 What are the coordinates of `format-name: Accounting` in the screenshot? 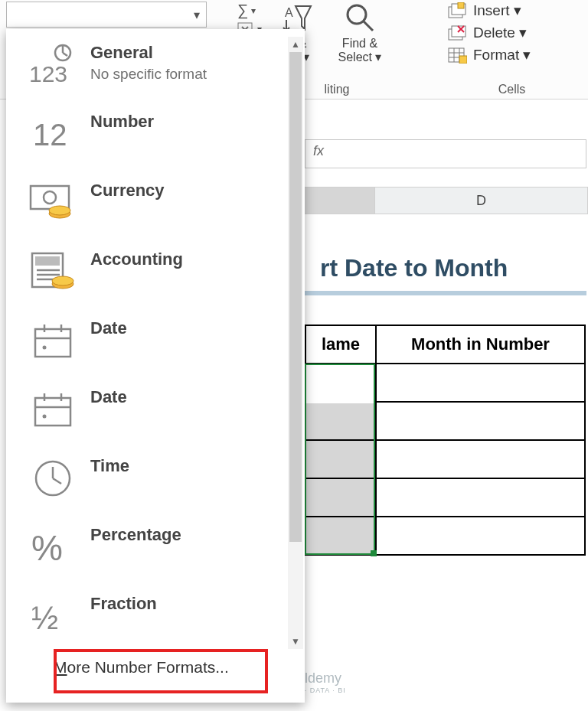 It's located at (192, 259).